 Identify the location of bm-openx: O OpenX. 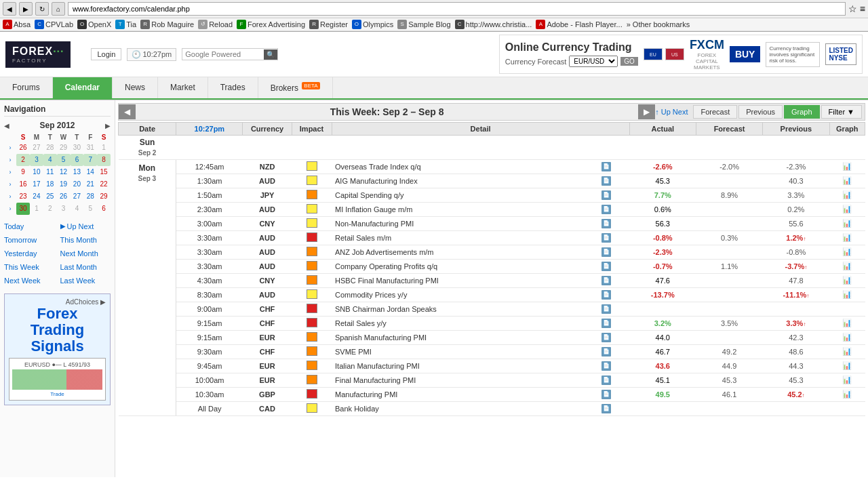
(94, 24).